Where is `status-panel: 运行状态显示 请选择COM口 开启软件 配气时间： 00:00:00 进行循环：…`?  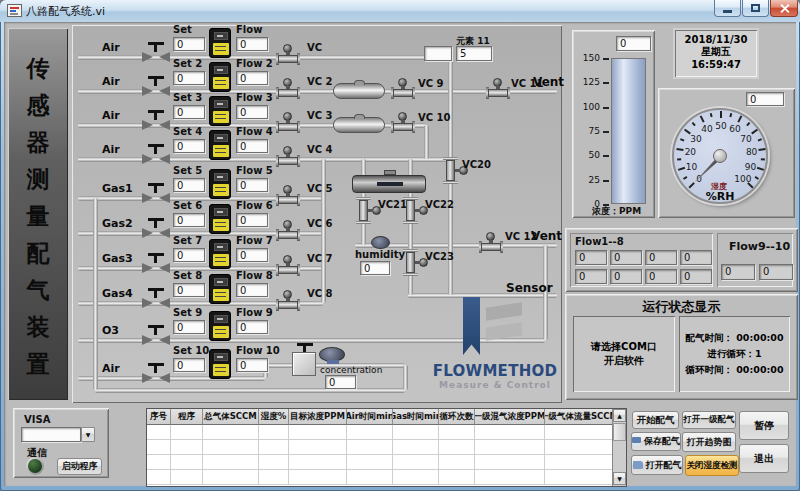
status-panel: 运行状态显示 请选择COM口 开启软件 配气时间： 00:00:00 进行循环：… is located at coordinates (682, 347).